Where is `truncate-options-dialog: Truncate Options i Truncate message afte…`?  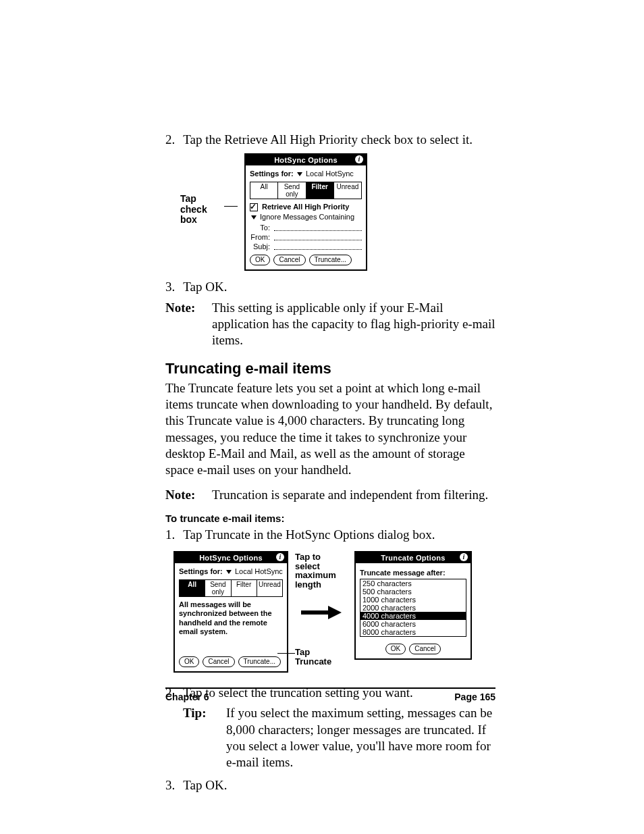
truncate-options-dialog: Truncate Options i Truncate message afte… is located at coordinates (413, 605).